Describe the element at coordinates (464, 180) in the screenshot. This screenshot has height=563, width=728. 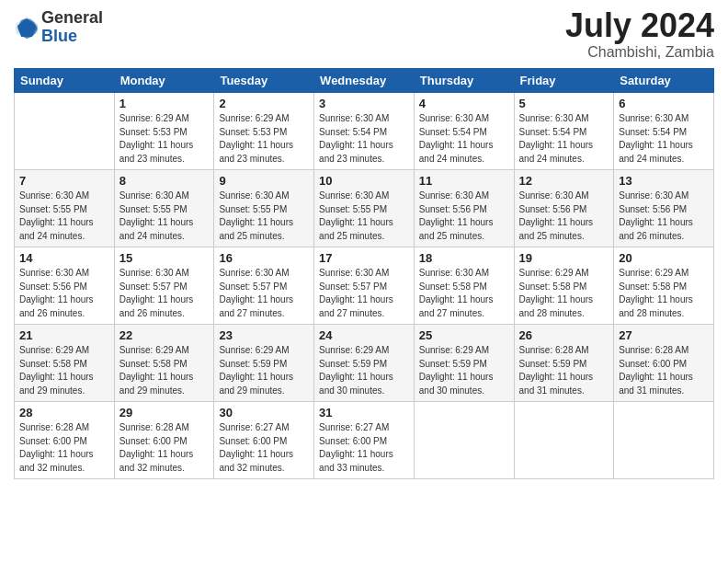
I see `day-number: 11` at that location.